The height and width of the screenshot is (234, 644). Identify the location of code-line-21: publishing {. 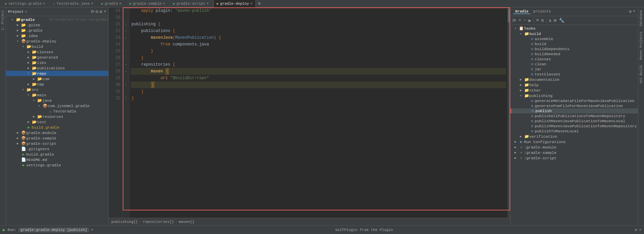
(318, 24).